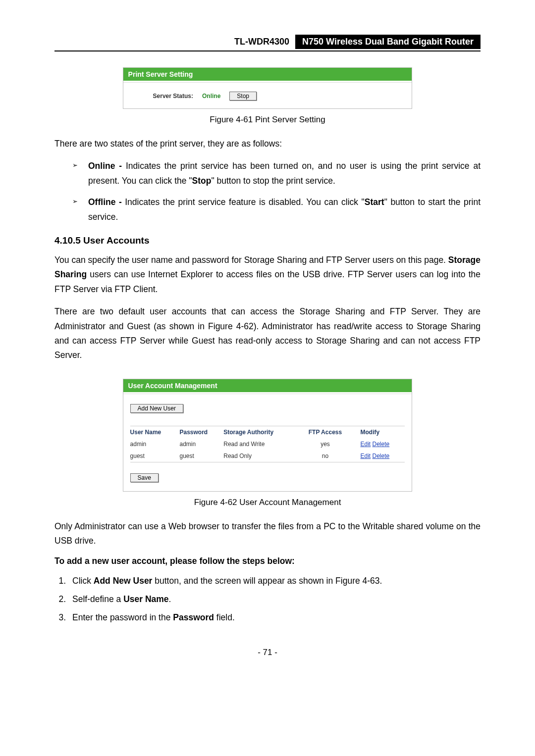  I want to click on states-list: Online - Indicates the print service has…, so click(268, 192).